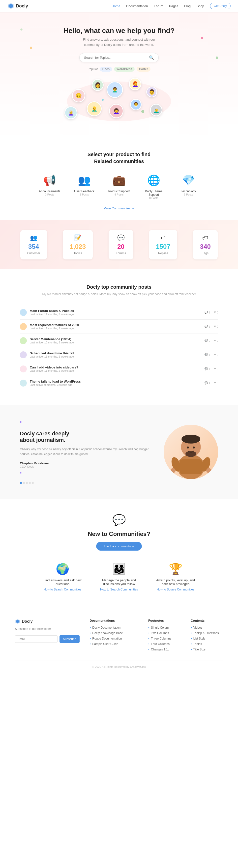 The image size is (238, 868). Describe the element at coordinates (207, 650) in the screenshot. I see `footer-contents-item-4: Title Size` at that location.